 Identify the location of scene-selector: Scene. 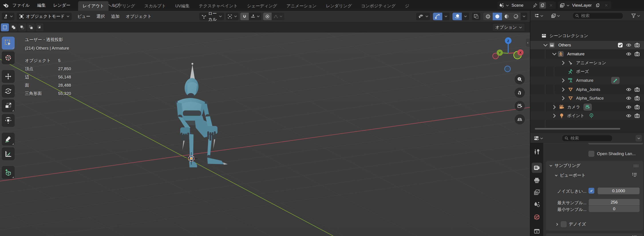
(526, 5).